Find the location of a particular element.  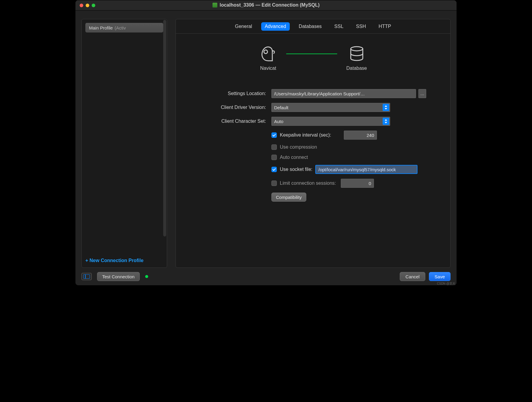

navicat-icon is located at coordinates (215, 5).